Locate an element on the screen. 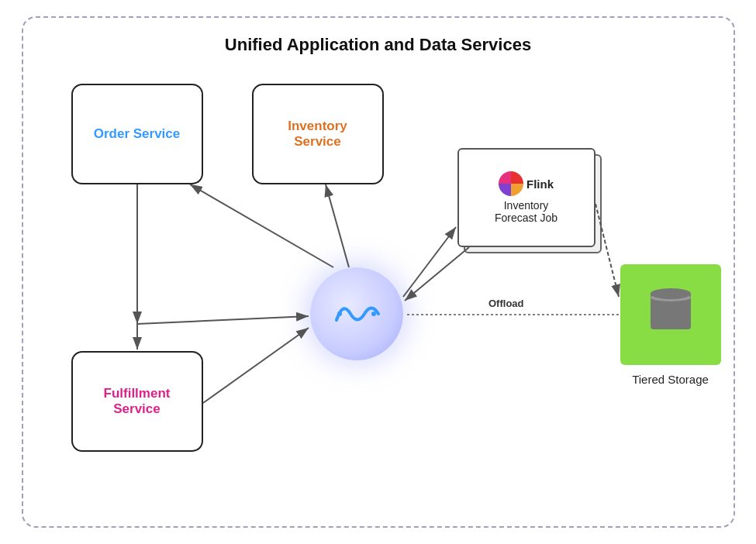  svg-text: Offload is located at coordinates (506, 304).